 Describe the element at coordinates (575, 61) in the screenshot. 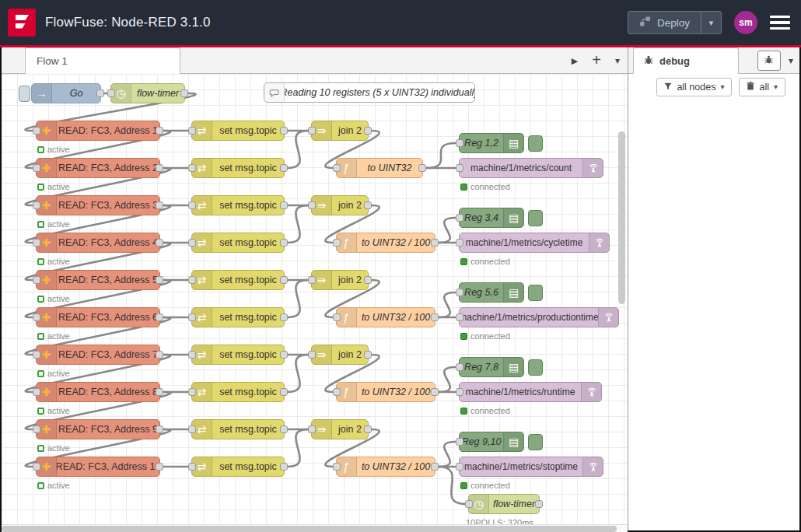

I see `tab-scroll-right-icon: ▶` at that location.